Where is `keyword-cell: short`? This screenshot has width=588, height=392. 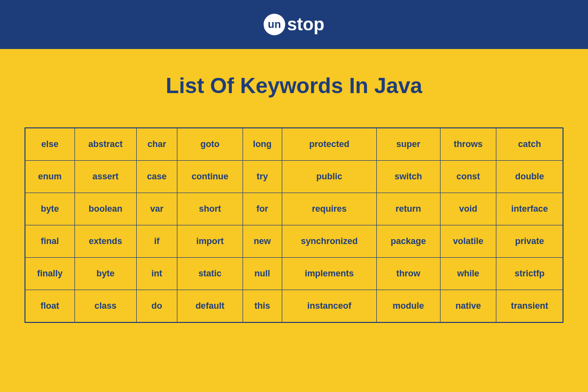
keyword-cell: short is located at coordinates (210, 209).